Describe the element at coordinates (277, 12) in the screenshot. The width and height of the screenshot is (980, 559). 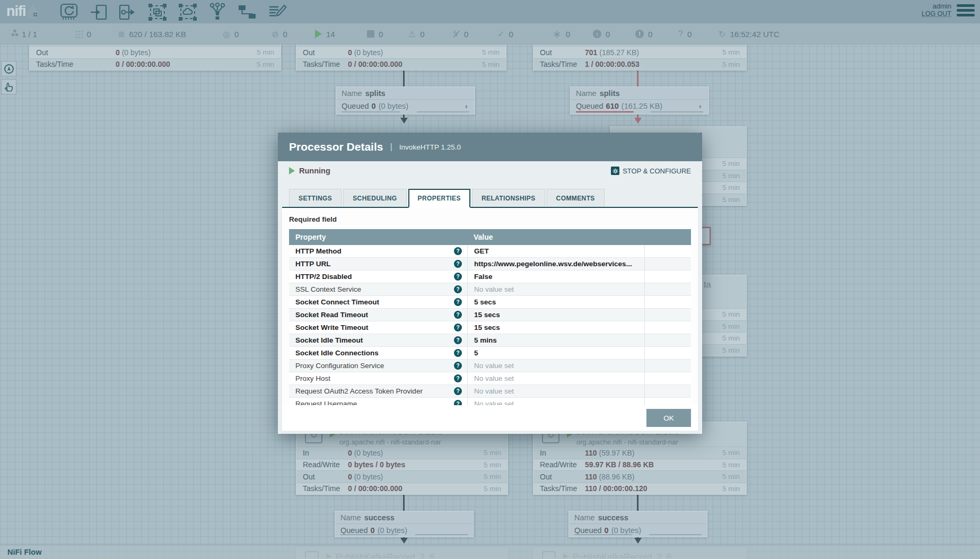
I see `label-palette-icon` at that location.